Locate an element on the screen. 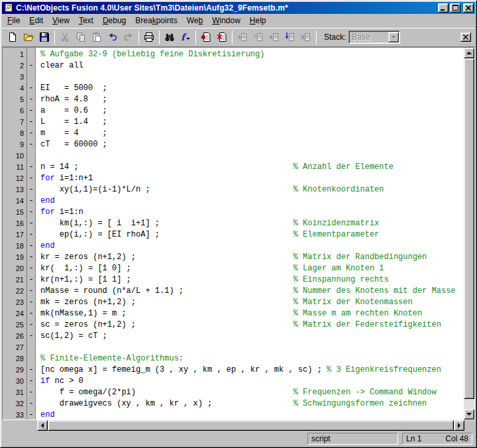 The image size is (477, 448). code-line: sc(1,2) = cT ; is located at coordinates (252, 337).